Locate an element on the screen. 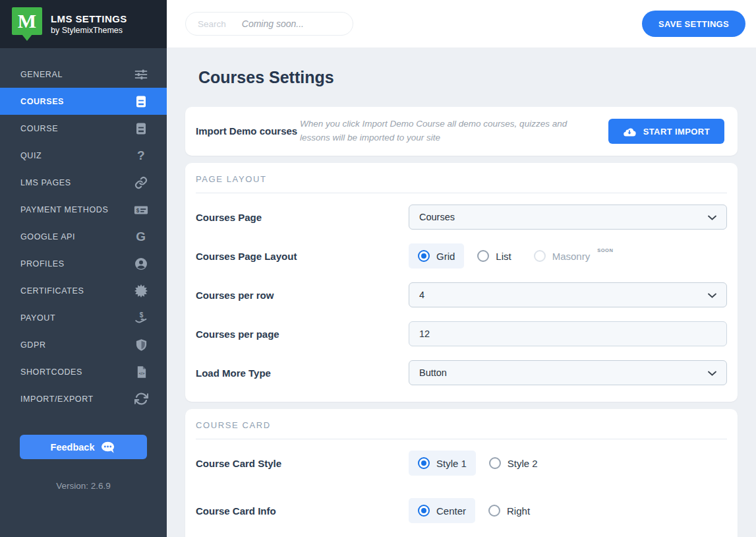 The height and width of the screenshot is (537, 756). sidebar-item-label: LMS PAGES is located at coordinates (46, 183).